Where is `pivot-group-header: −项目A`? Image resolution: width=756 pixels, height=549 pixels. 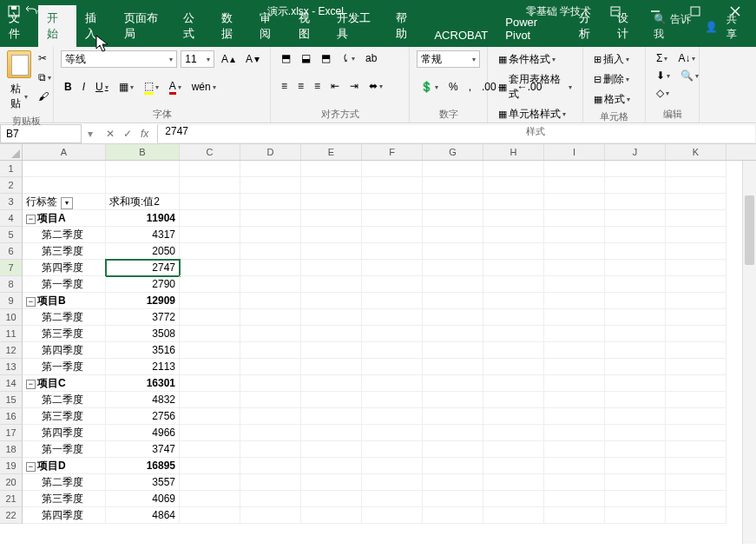
pivot-group-header: −项目A is located at coordinates (64, 219).